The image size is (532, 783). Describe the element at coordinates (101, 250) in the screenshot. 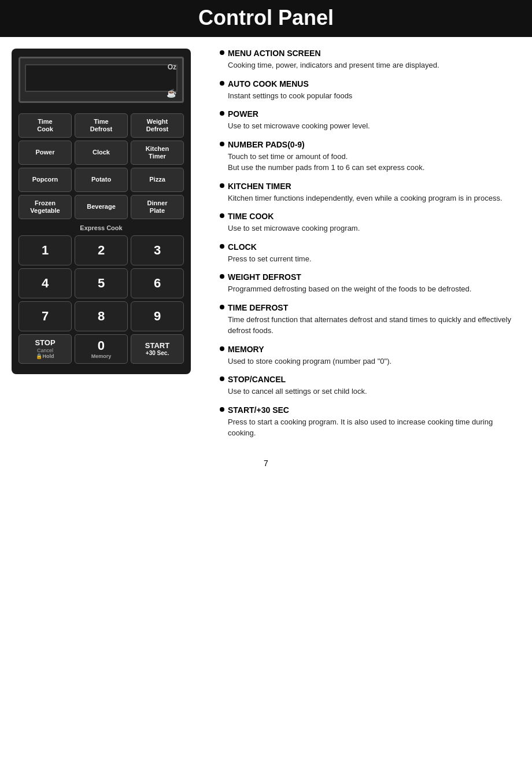

I see `num-row-1: 1 2 3` at that location.